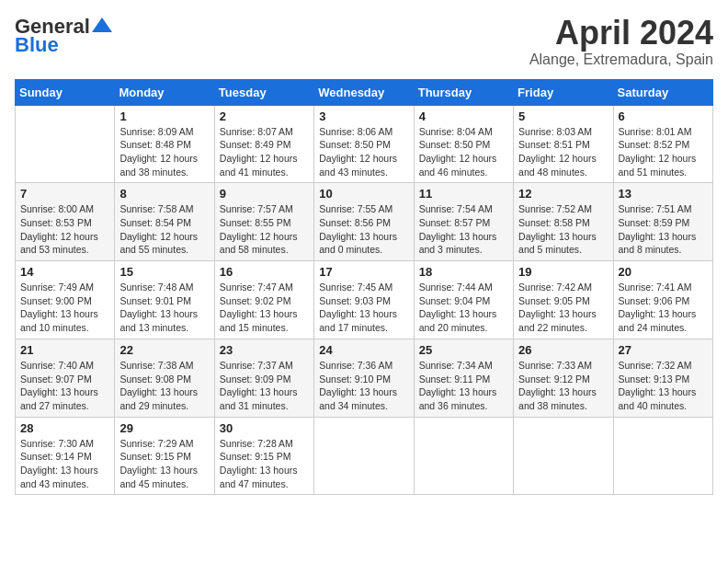 This screenshot has height=563, width=728. I want to click on cell-week1-day3: 2Sunrise: 8:07 AM Sunset: 8:49 PM Daylig…, so click(264, 144).